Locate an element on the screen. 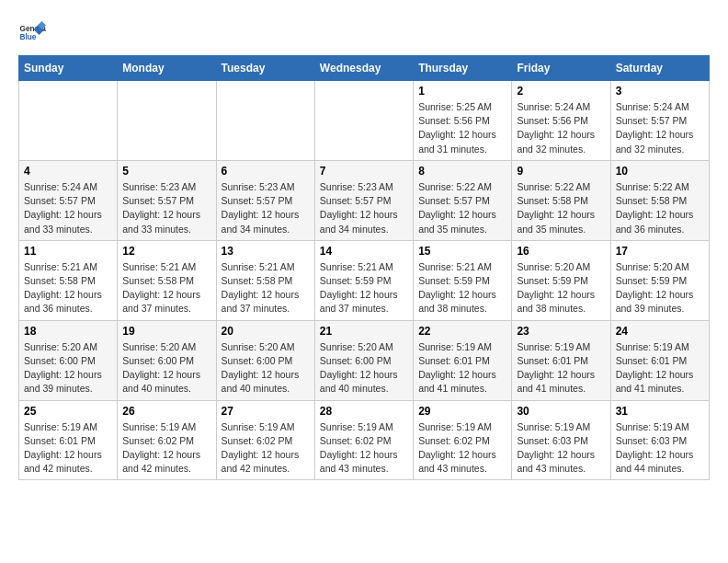 The image size is (728, 563). calendar-cell: 14Sunrise: 5:21 AM Sunset: 5:59 PM Dayli… is located at coordinates (364, 280).